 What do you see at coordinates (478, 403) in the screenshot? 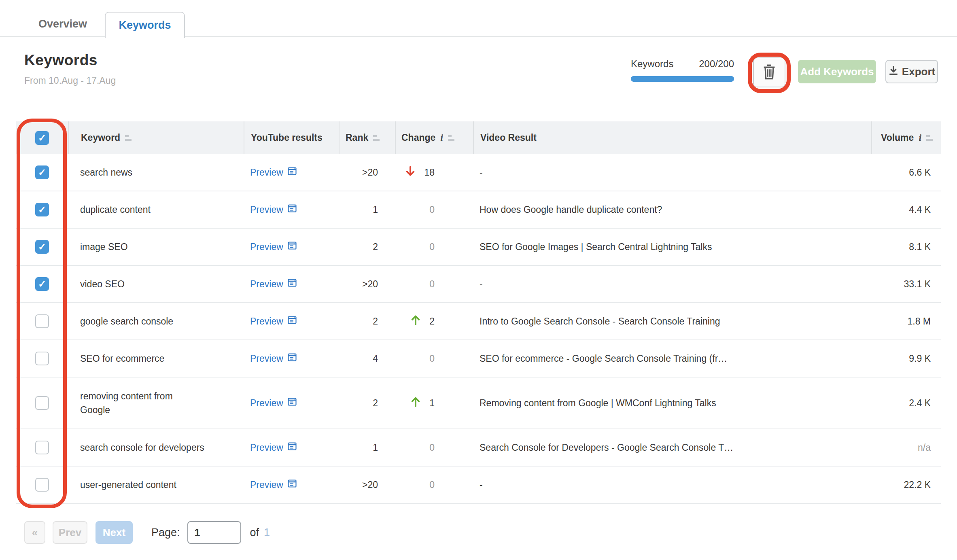
I see `table-row: removing content from Google Preview 2` at bounding box center [478, 403].